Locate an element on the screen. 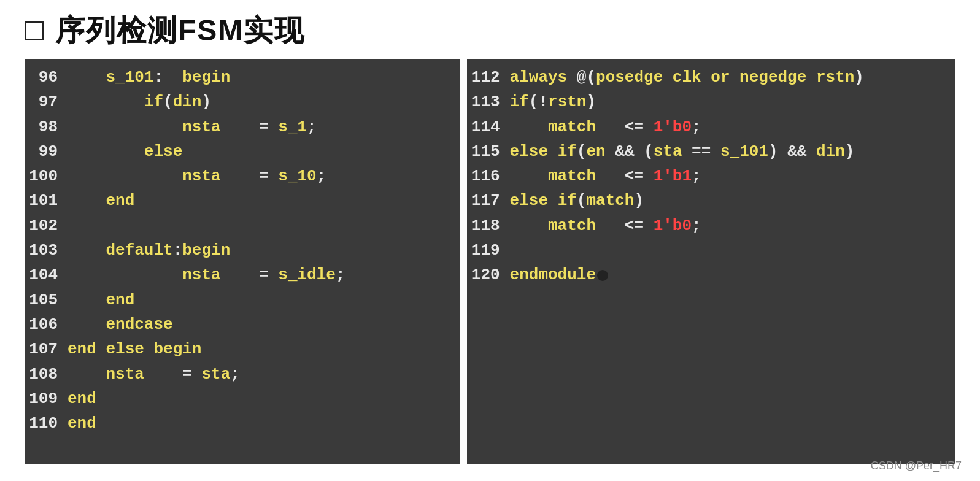  line-number: 117 is located at coordinates (488, 201).